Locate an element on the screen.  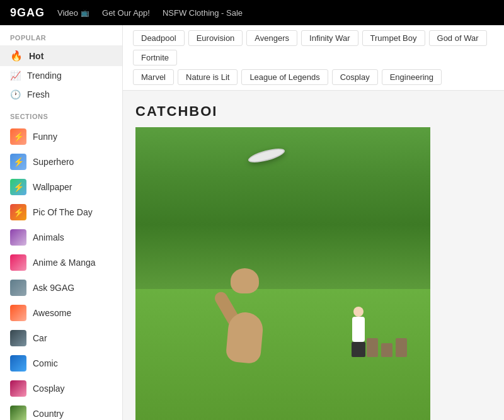
nav-nsfw: NSFW Clothing - Sale is located at coordinates (203, 13).